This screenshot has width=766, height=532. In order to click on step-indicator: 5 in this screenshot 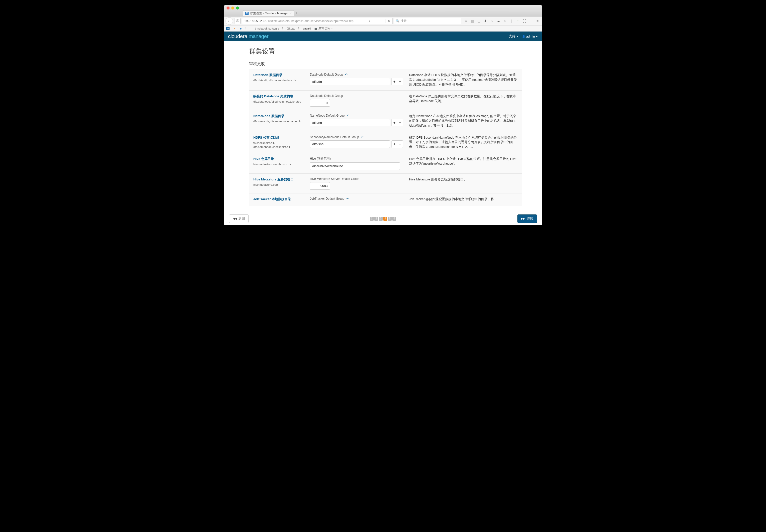, I will do `click(390, 219)`.